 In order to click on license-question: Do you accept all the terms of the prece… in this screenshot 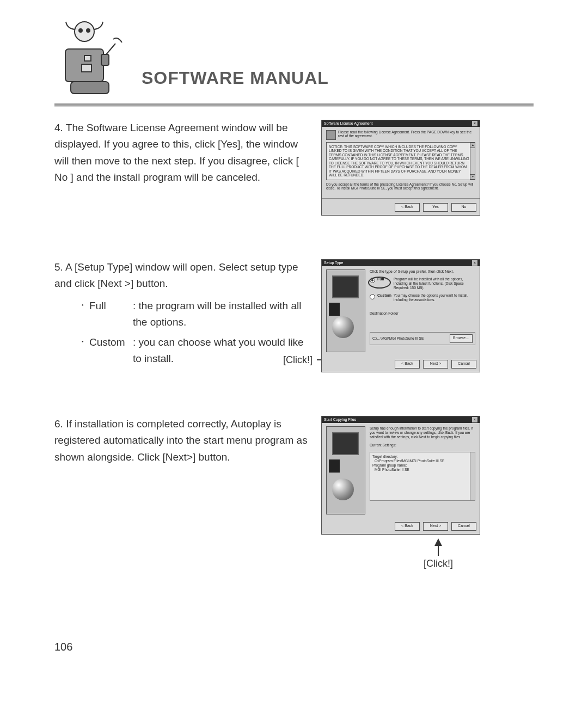, I will do `click(401, 186)`.